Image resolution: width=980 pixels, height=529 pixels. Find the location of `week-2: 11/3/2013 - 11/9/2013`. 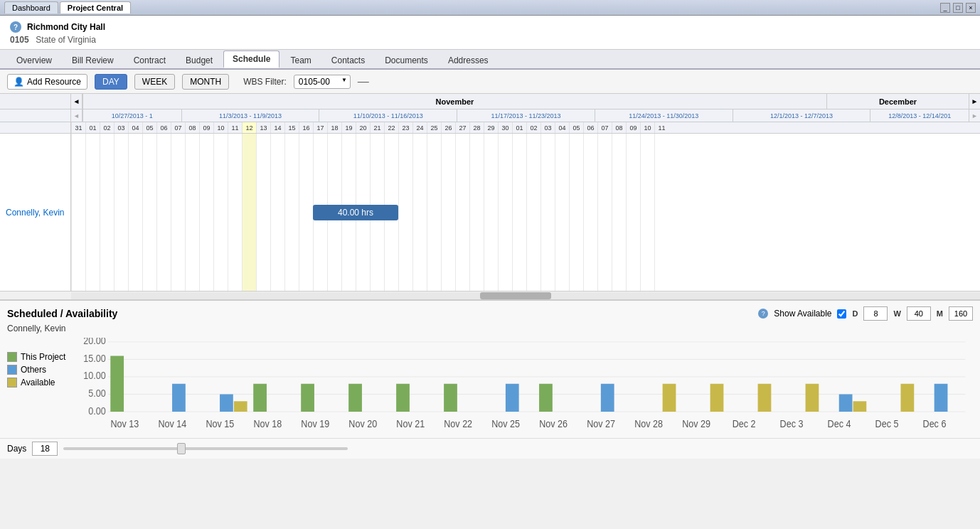

week-2: 11/3/2013 - 11/9/2013 is located at coordinates (250, 115).